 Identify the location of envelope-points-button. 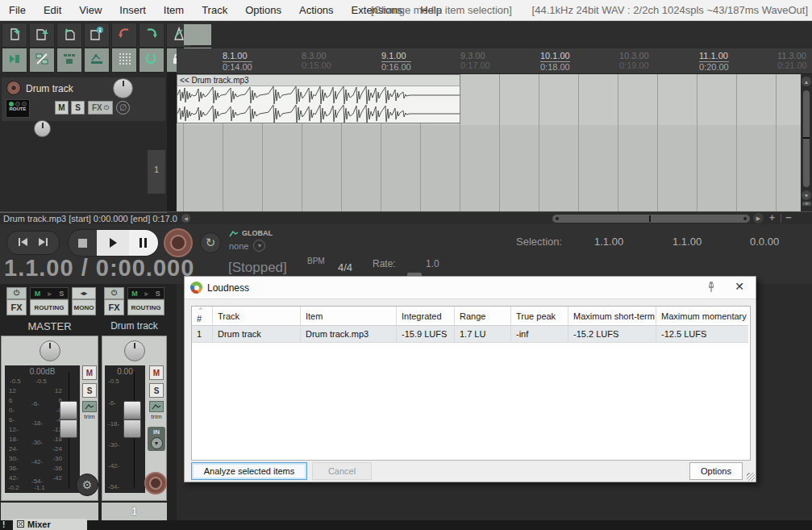
(97, 60).